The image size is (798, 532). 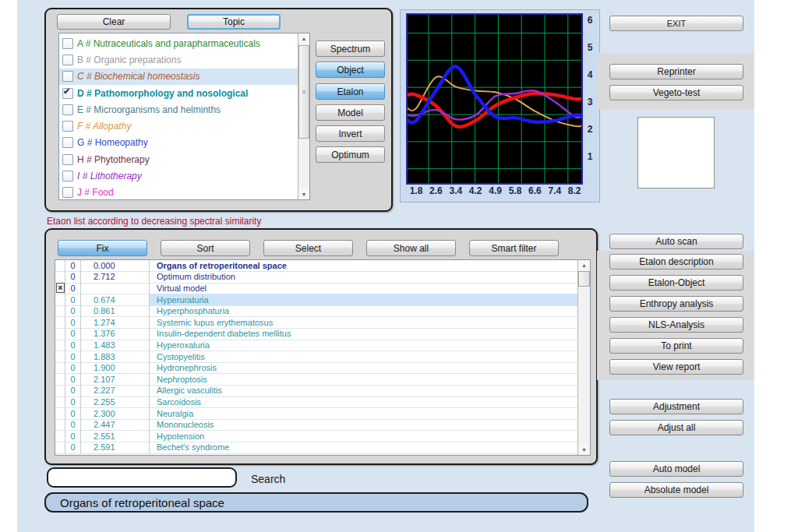 What do you see at coordinates (676, 262) in the screenshot?
I see `etalon-description-button: Etalon description` at bounding box center [676, 262].